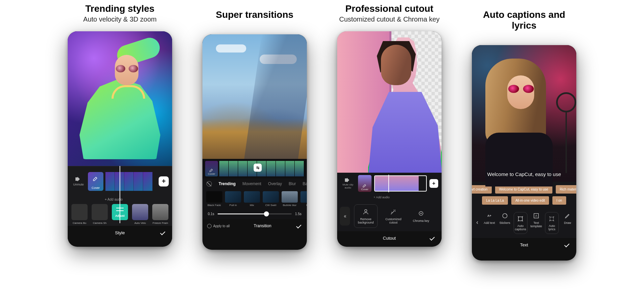 The width and height of the screenshot is (644, 307). I want to click on panel-trending-styles: Trending styles Auto velocity & 3D zoom …, so click(120, 125).